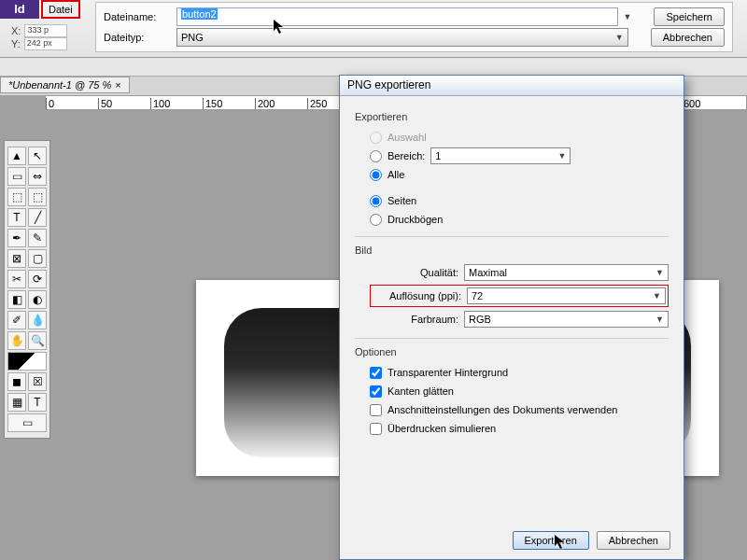 The width and height of the screenshot is (747, 560). What do you see at coordinates (375, 157) in the screenshot?
I see `radio-range` at bounding box center [375, 157].